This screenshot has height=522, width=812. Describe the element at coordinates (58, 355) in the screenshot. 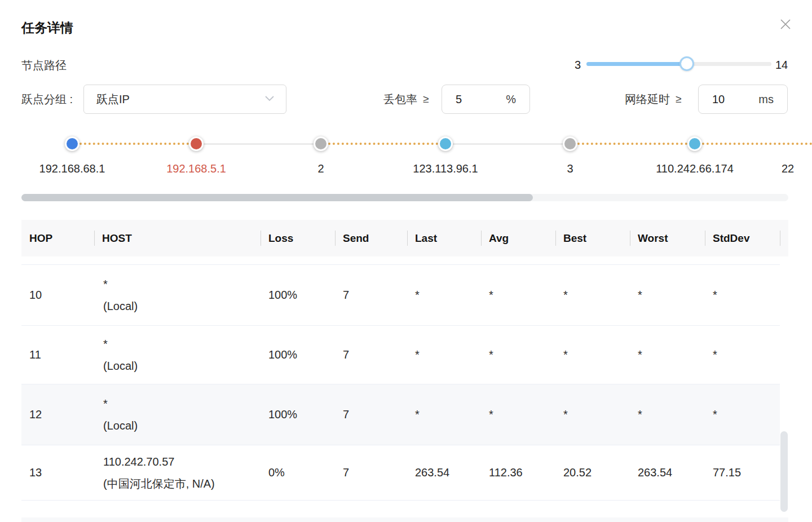

I see `cell-hop: 11` at that location.